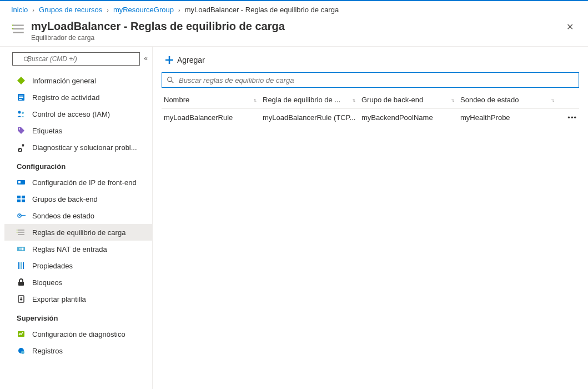 This screenshot has height=389, width=588. What do you see at coordinates (21, 97) in the screenshot?
I see `activity-log-icon` at bounding box center [21, 97].